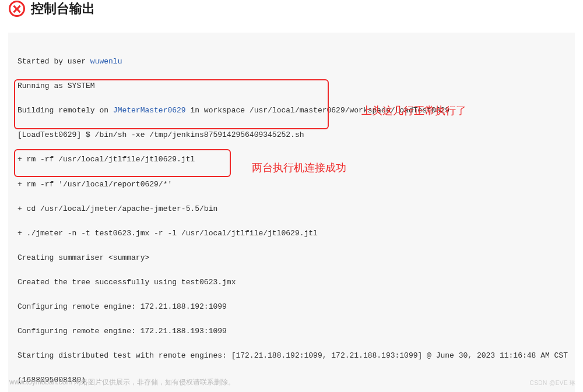 This screenshot has width=583, height=392. I want to click on console-line: Created the tree successfully using test…, so click(292, 282).